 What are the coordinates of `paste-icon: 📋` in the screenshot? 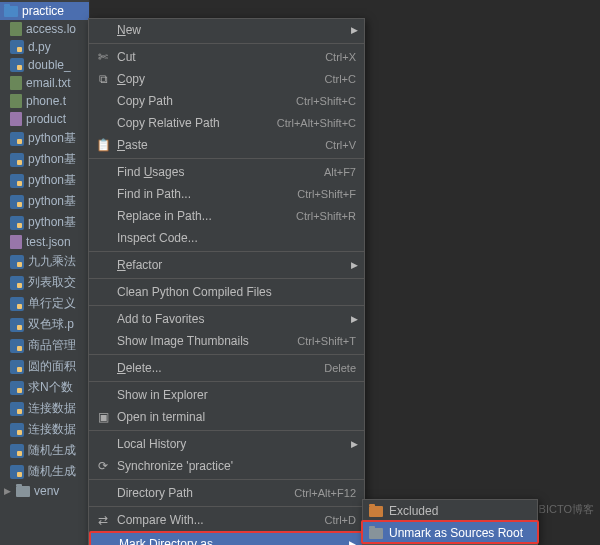 It's located at (103, 145).